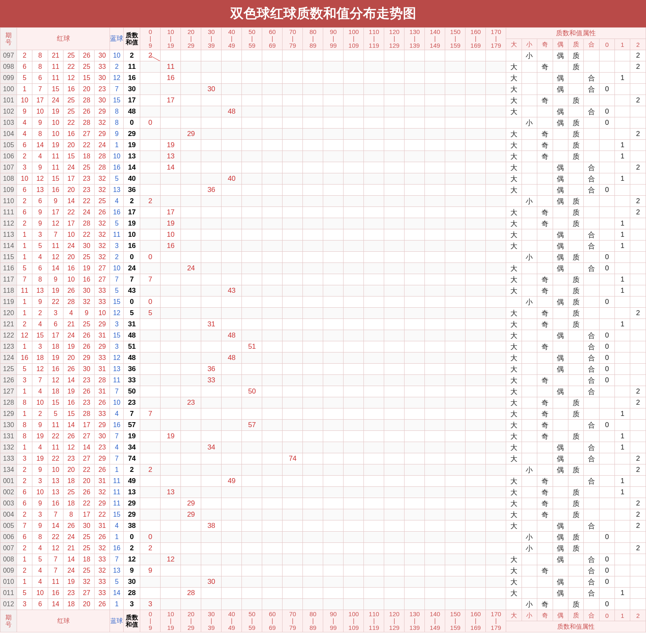  I want to click on period-cell: 127, so click(9, 391).